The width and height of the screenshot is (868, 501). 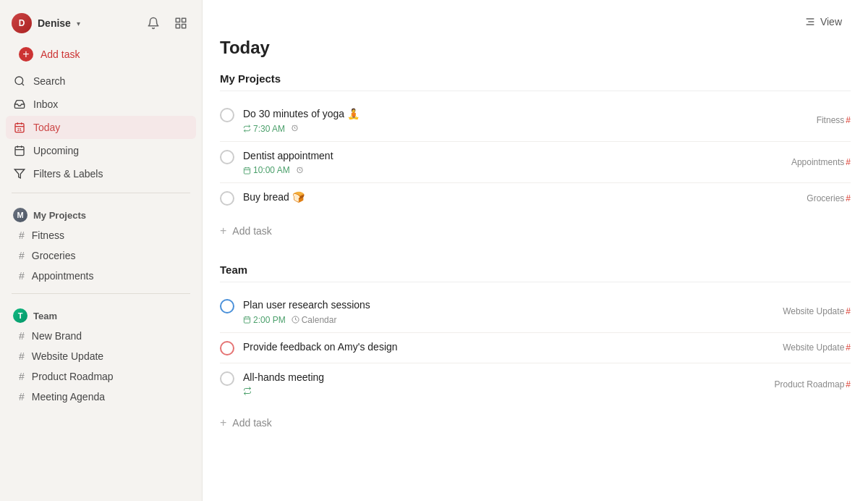 What do you see at coordinates (535, 273) in the screenshot?
I see `team-section-title: Team` at bounding box center [535, 273].